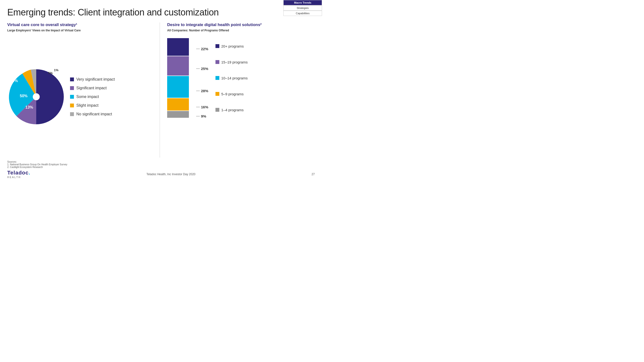 The image size is (644, 362). Describe the element at coordinates (56, 70) in the screenshot. I see `pie-label-1: 1%` at that location.